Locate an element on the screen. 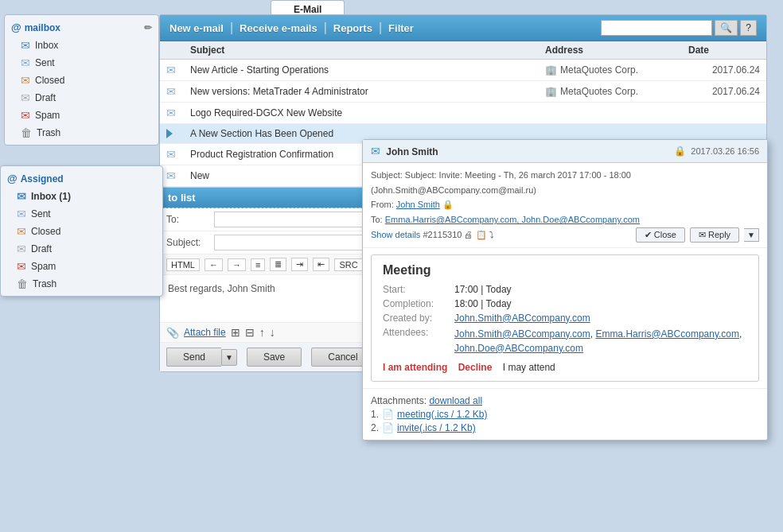 This screenshot has height=532, width=783. row-arrow is located at coordinates (169, 134).